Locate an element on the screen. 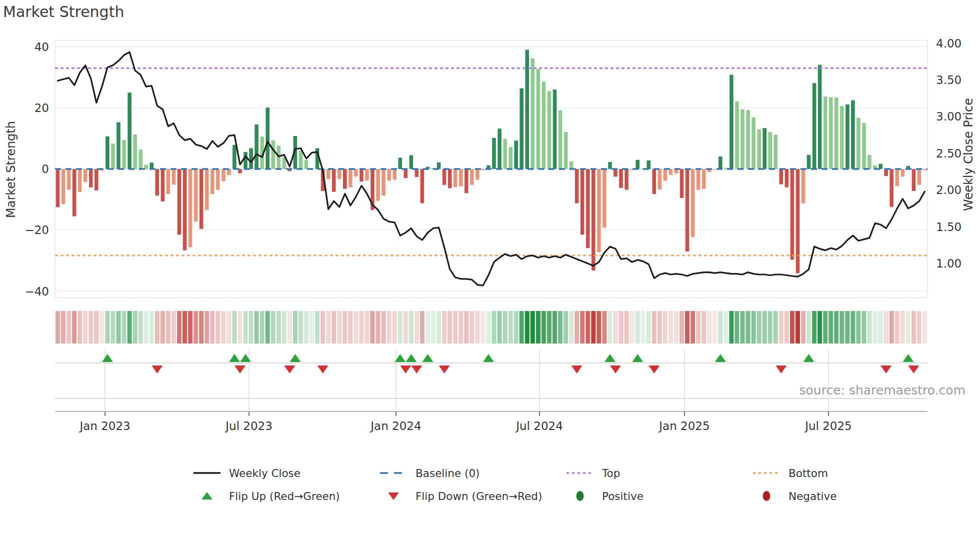 This screenshot has width=980, height=551. right-tick-label: 3.50 is located at coordinates (949, 80).